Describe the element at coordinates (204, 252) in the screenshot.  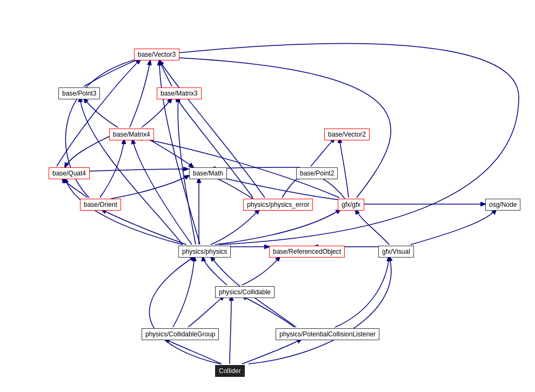
I see `node-physicsPhysics: physics/physics` at that location.